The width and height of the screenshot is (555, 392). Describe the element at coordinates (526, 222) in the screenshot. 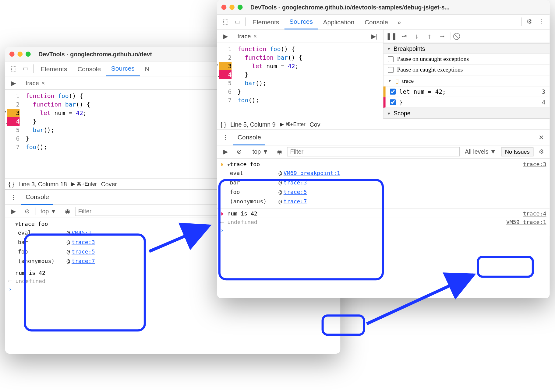

I see `log-source-link: VM59 trace:1` at that location.